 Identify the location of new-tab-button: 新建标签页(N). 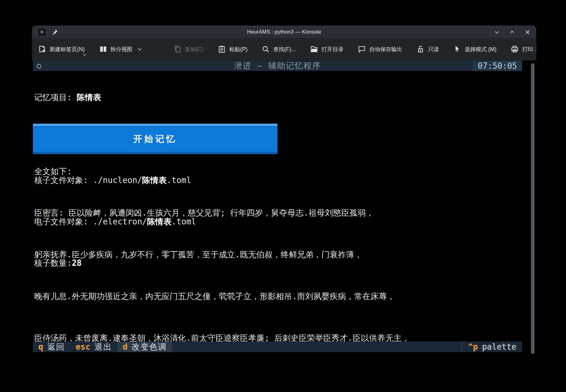
(62, 49).